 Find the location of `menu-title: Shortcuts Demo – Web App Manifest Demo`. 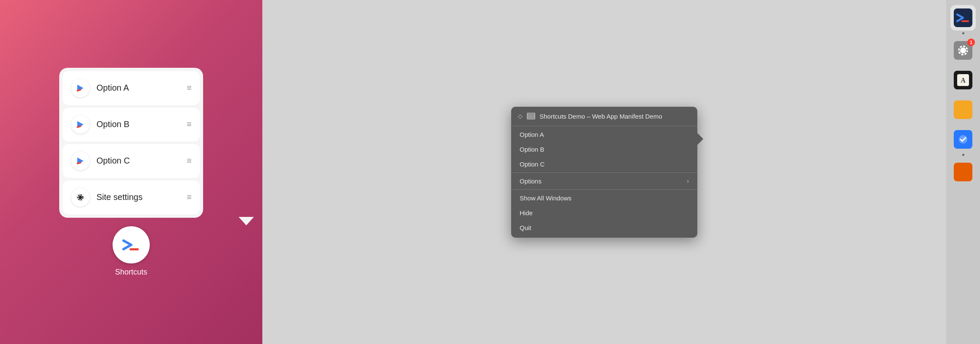

menu-title: Shortcuts Demo – Web App Manifest Demo is located at coordinates (601, 116).